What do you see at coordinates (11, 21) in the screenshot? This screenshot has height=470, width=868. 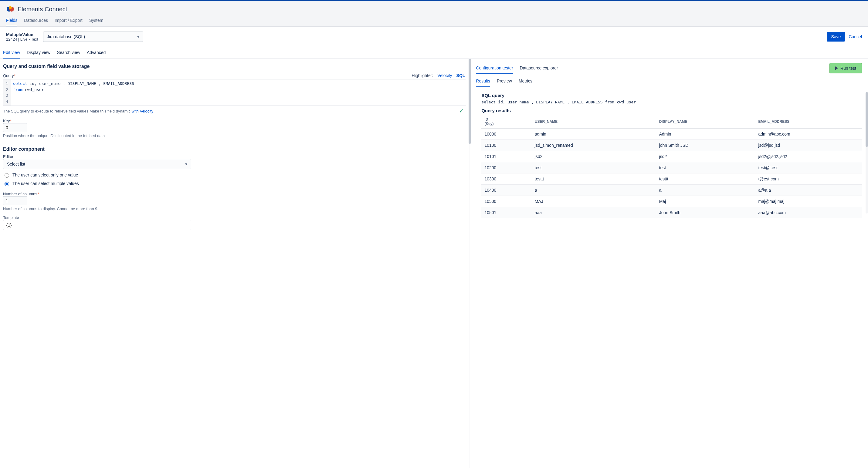 I see `tab-fields: Fields` at bounding box center [11, 21].